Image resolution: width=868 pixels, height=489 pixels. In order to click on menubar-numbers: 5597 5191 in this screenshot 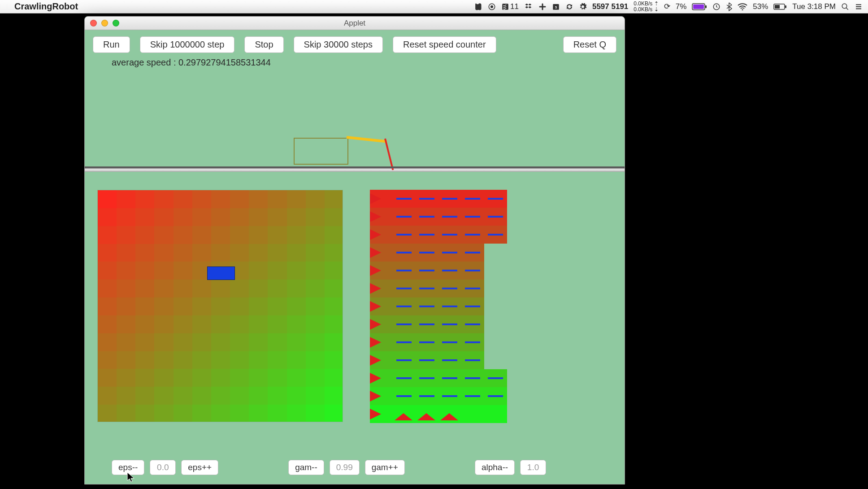, I will do `click(610, 7)`.